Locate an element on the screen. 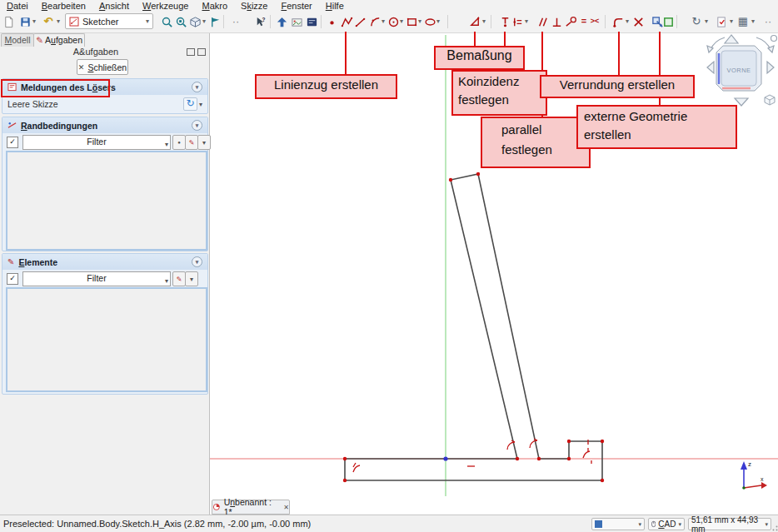 This screenshot has width=778, height=532. section-constraints: Randbedingungen ▾ ✓ Filter▾ ● ✎ ▾ is located at coordinates (105, 184).